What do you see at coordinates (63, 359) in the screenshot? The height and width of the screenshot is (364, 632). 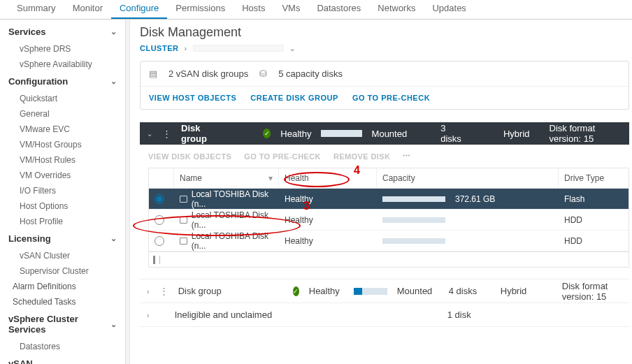 I see `section-vsan: vSAN⌄` at bounding box center [63, 359].